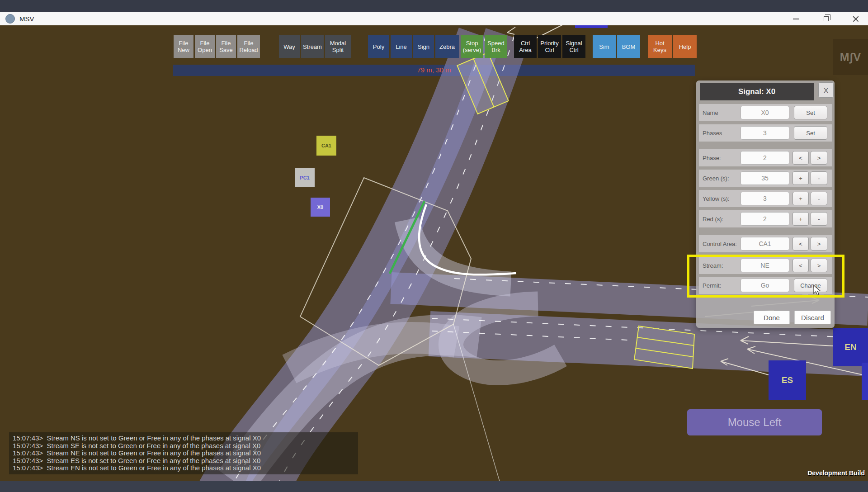  Describe the element at coordinates (712, 133) in the screenshot. I see `field-label: Phases` at that location.